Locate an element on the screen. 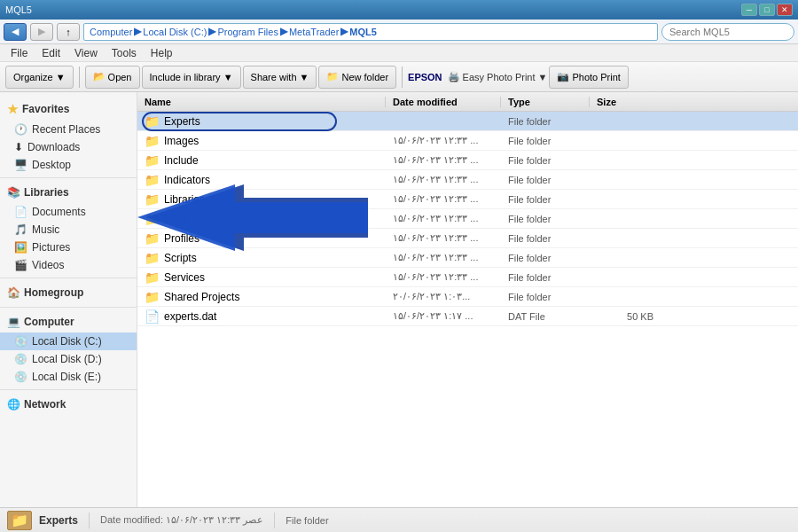 This screenshot has width=798, height=532. sidebar-item-music: 🎵 Music is located at coordinates (68, 230).